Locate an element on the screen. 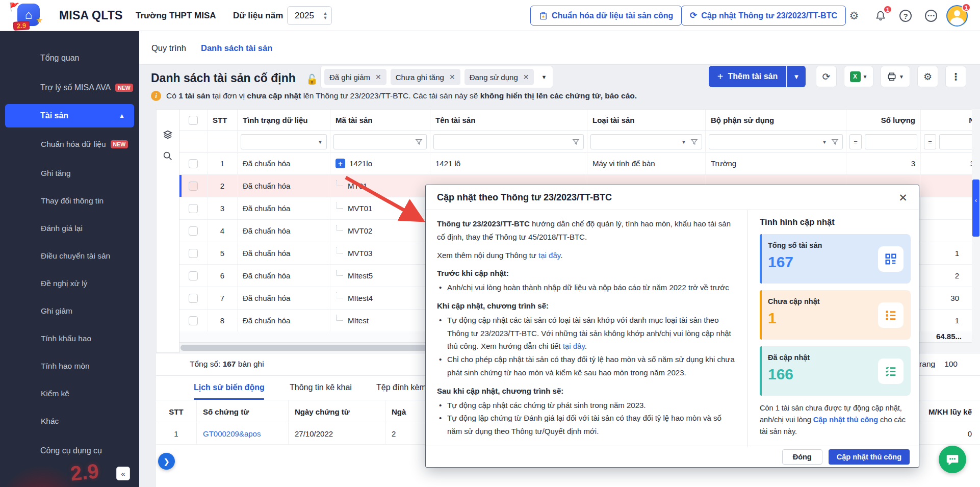 The width and height of the screenshot is (980, 487). close-button: Đóng is located at coordinates (803, 457).